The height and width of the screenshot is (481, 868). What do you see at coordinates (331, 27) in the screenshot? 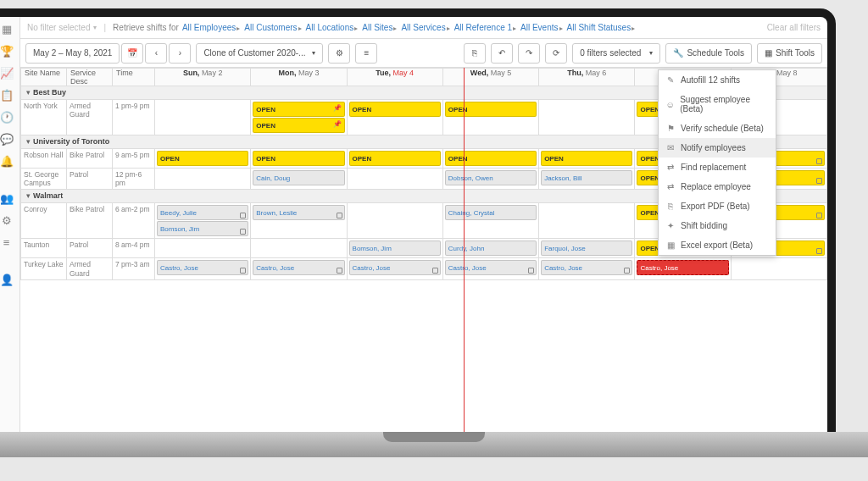
I see `filter-link: All Locations` at bounding box center [331, 27].